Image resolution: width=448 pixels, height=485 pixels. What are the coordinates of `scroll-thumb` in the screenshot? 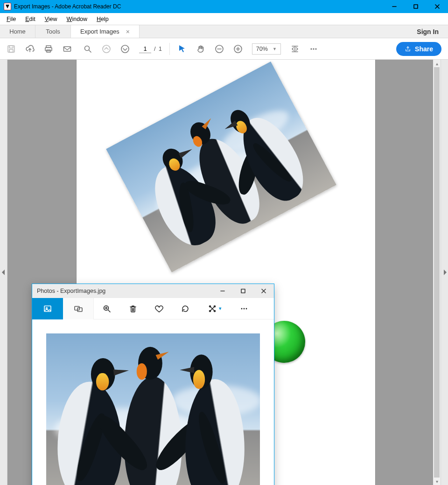 It's located at (437, 272).